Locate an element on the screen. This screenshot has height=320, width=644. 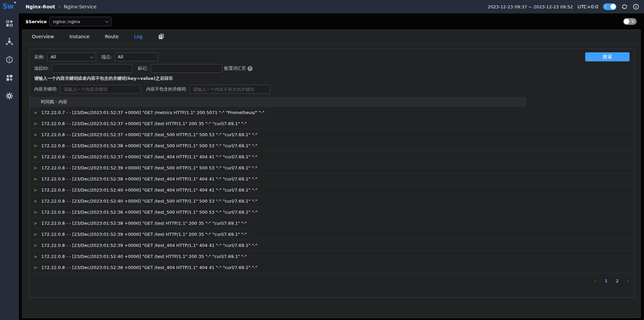
dashboards-icon is located at coordinates (9, 78).